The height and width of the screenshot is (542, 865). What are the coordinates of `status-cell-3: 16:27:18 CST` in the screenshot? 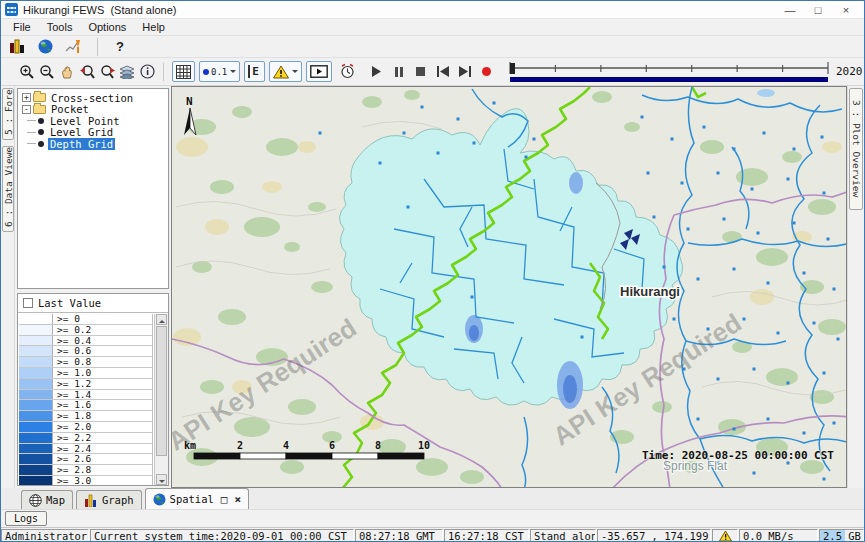 It's located at (486, 536).